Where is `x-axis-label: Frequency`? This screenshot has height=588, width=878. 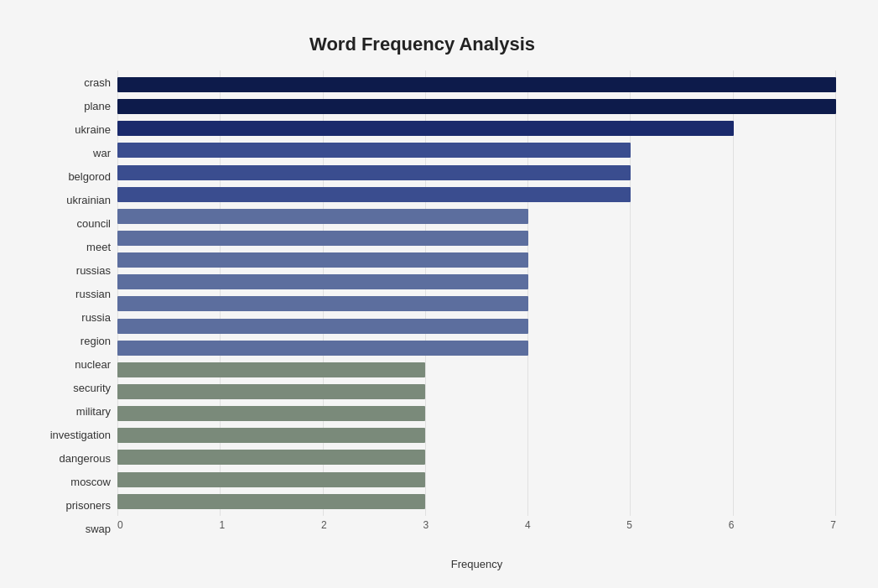 x-axis-label: Frequency is located at coordinates (476, 564).